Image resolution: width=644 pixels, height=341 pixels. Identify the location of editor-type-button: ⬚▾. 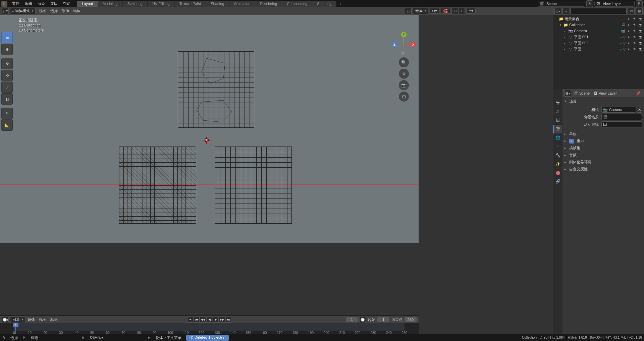
(5, 11).